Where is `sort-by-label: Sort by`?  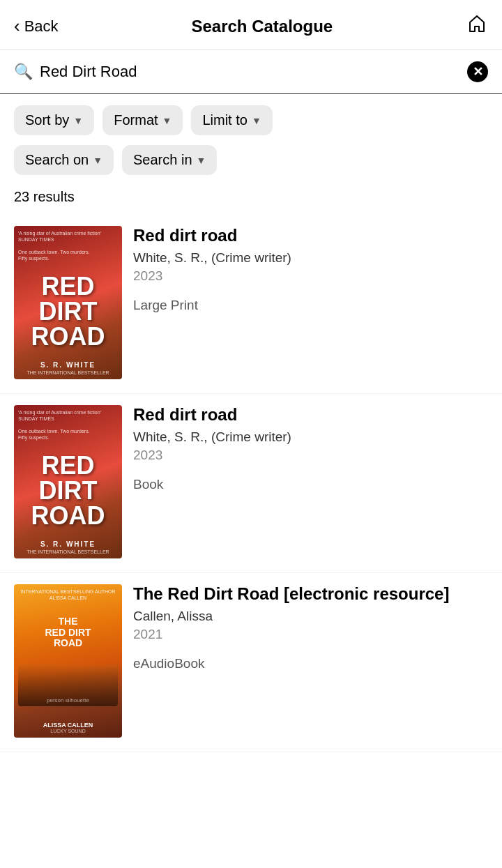 sort-by-label: Sort by is located at coordinates (47, 120).